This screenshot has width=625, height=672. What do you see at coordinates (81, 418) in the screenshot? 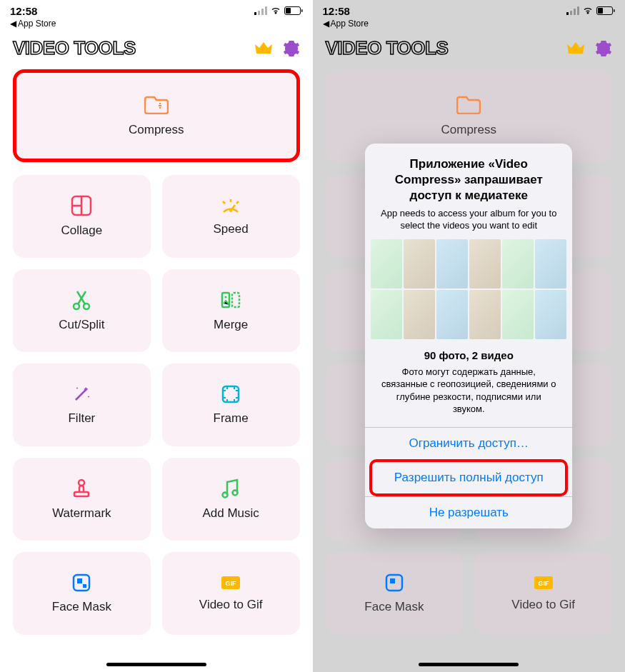
I see `tile-label: Filter` at bounding box center [81, 418].